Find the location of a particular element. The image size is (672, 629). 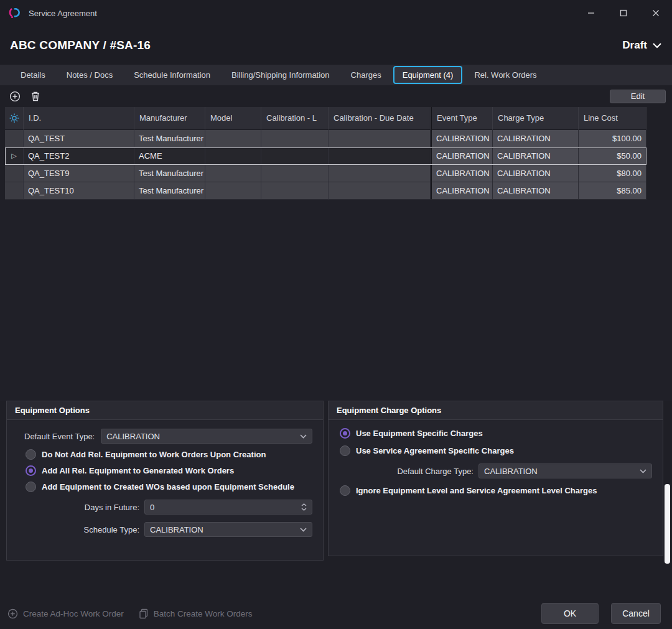

radio-use-service-agreement-charges: Use Service Agreement Specific Charges is located at coordinates (496, 450).